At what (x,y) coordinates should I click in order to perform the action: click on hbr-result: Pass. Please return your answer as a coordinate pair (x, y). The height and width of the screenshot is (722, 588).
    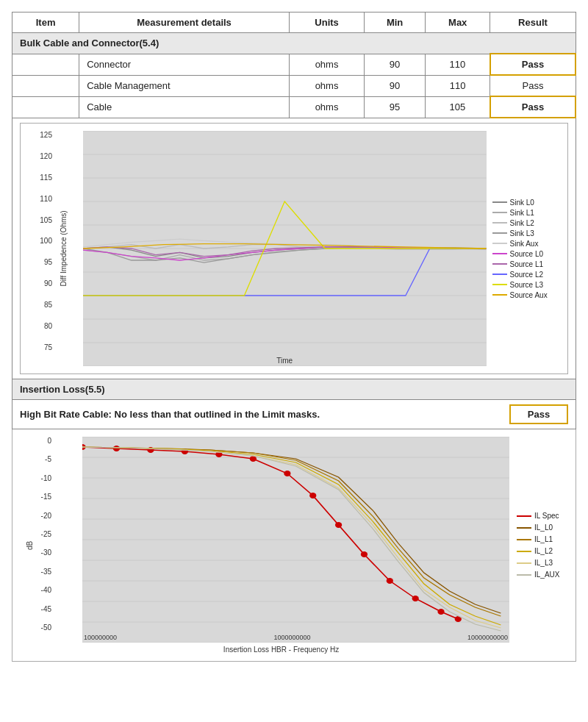
    Looking at the image, I should click on (539, 415).